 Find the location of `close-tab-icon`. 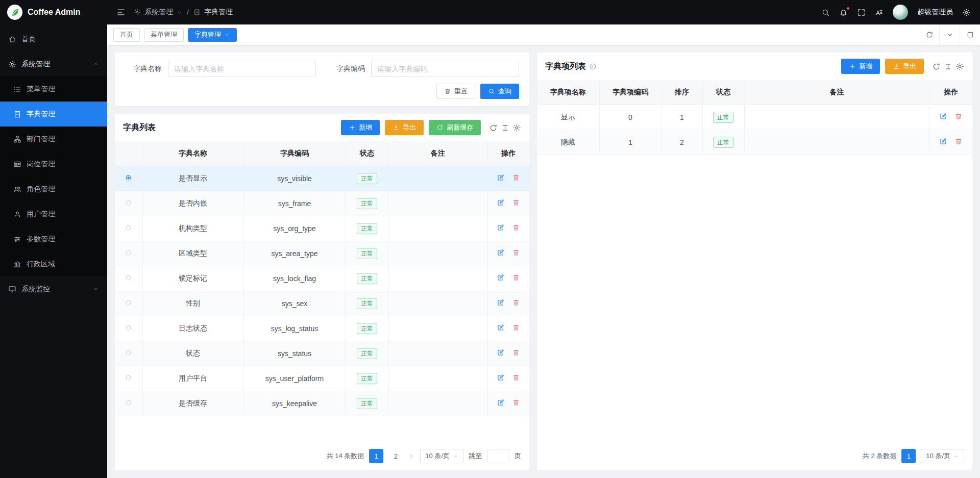

close-tab-icon is located at coordinates (228, 35).